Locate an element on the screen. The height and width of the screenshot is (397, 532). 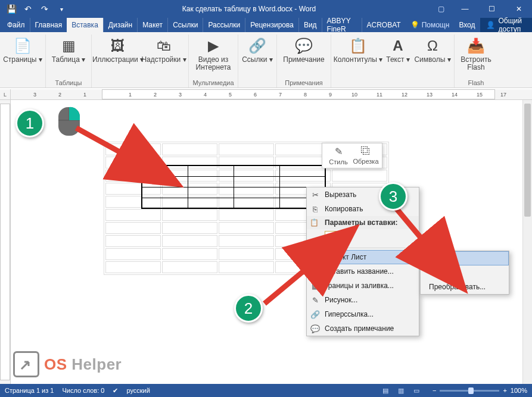
link-icon: 🔗 is located at coordinates (315, 314).